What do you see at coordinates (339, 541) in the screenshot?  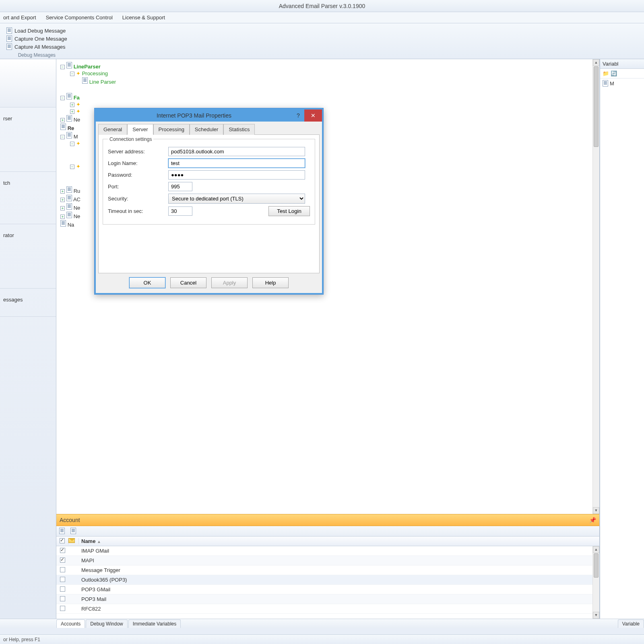 I see `column-name-header: Name ▲` at bounding box center [339, 541].